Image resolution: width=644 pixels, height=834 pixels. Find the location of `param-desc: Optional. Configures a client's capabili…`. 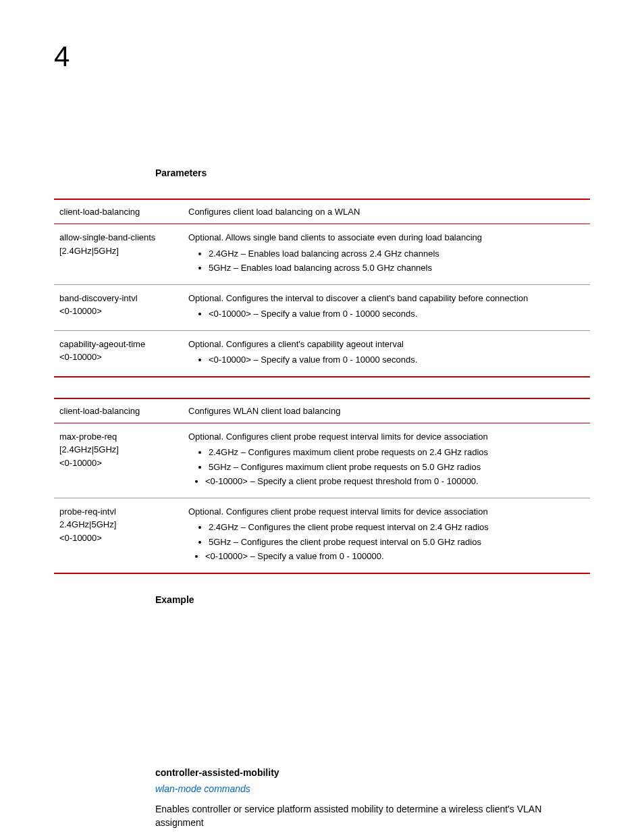

param-desc: Optional. Configures a client's capabili… is located at coordinates (386, 354).